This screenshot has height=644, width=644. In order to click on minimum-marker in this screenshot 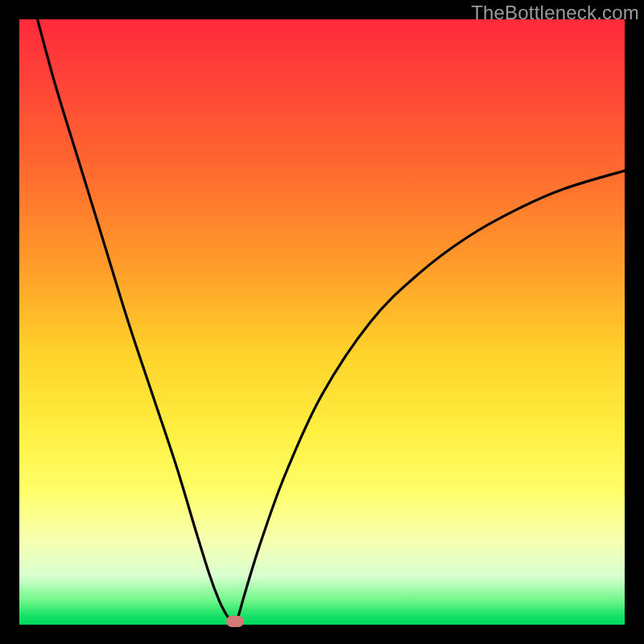, I will do `click(235, 621)`.